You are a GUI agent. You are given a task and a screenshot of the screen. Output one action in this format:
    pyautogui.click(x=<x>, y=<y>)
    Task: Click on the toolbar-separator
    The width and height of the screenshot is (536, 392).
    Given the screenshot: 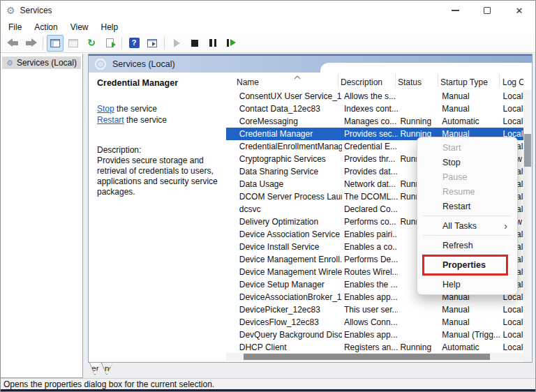 What is the action you would take?
    pyautogui.click(x=165, y=43)
    